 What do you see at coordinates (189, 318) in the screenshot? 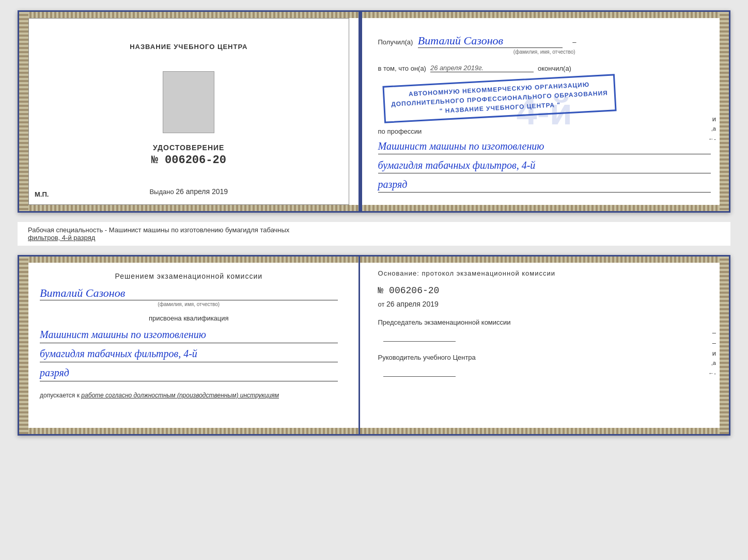
I see `prisvoena-label: присвоена квалификация` at bounding box center [189, 318].